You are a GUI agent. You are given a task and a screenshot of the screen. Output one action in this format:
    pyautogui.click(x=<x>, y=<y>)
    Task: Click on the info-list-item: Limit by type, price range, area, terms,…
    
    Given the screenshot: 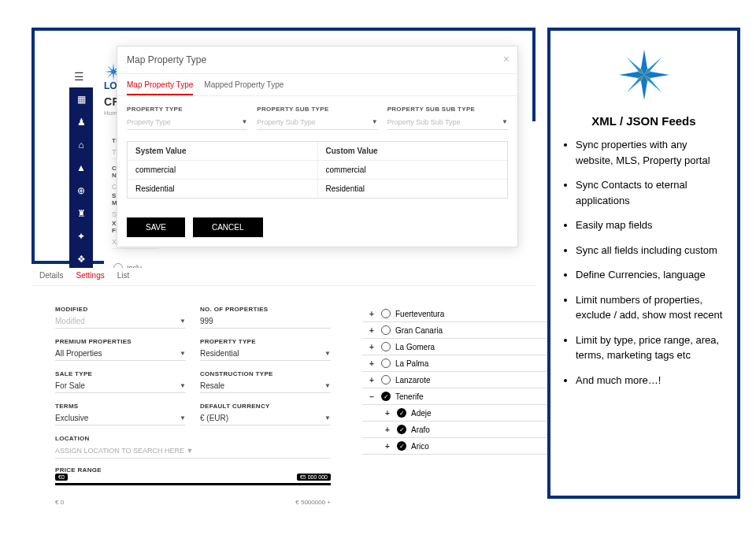 What is the action you would take?
    pyautogui.click(x=650, y=348)
    